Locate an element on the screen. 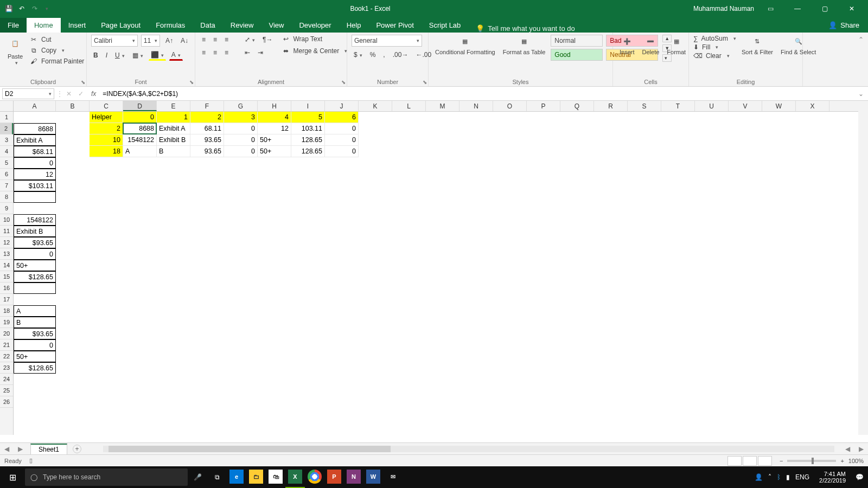 This screenshot has width=868, height=488. user-name: Muhammad Nauman is located at coordinates (724, 9).